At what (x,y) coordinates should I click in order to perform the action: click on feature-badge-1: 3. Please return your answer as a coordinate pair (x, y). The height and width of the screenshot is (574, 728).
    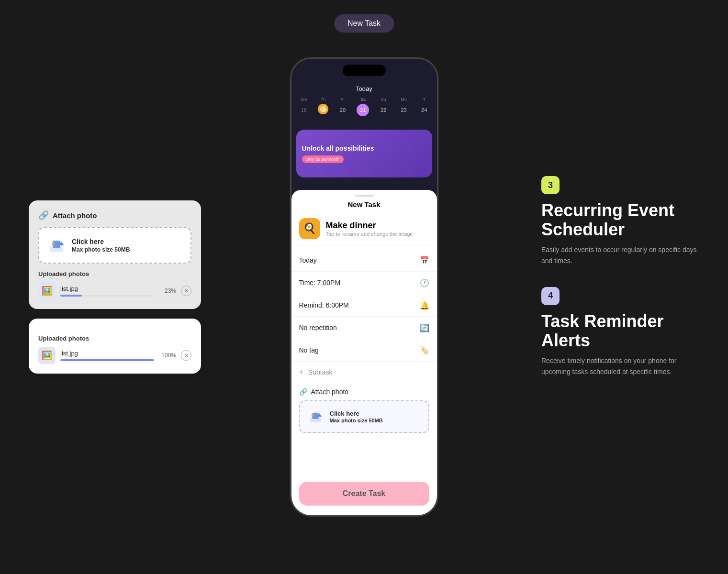
    Looking at the image, I should click on (550, 185).